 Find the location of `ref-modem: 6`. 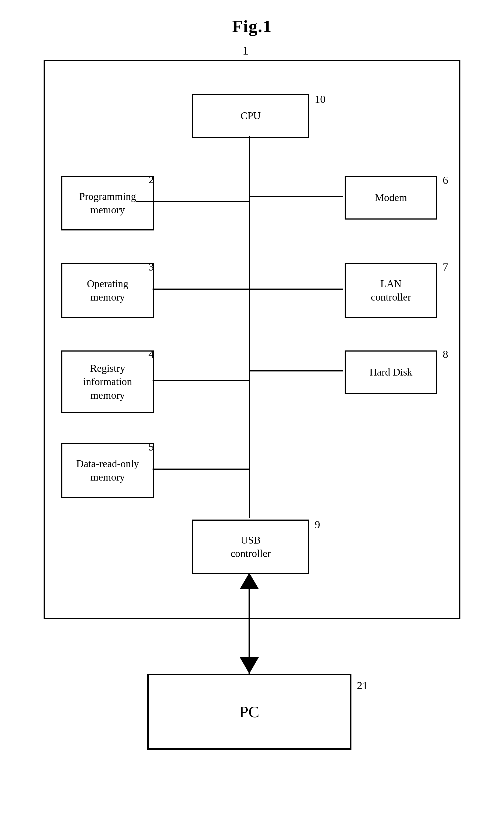

ref-modem: 6 is located at coordinates (445, 180).